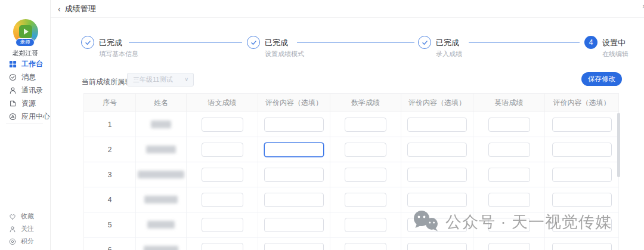 The width and height of the screenshot is (644, 250). I want to click on chinese-score-cell, so click(222, 125).